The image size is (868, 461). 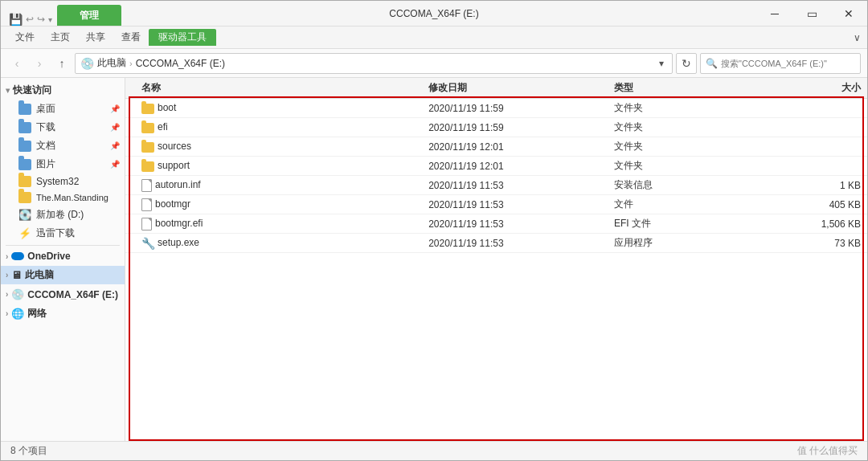 What do you see at coordinates (30, 19) in the screenshot?
I see `undo-icon: ↩` at bounding box center [30, 19].